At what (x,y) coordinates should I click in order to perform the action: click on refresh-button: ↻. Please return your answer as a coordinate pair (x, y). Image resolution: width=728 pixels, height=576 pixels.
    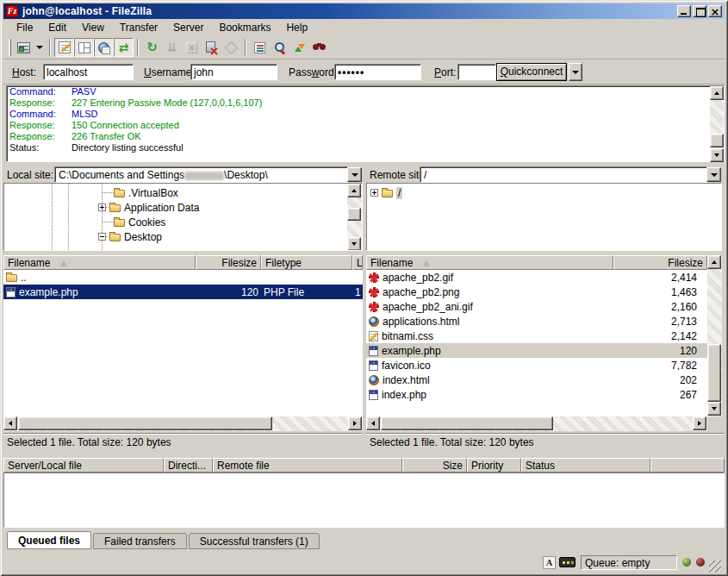
    Looking at the image, I should click on (152, 47).